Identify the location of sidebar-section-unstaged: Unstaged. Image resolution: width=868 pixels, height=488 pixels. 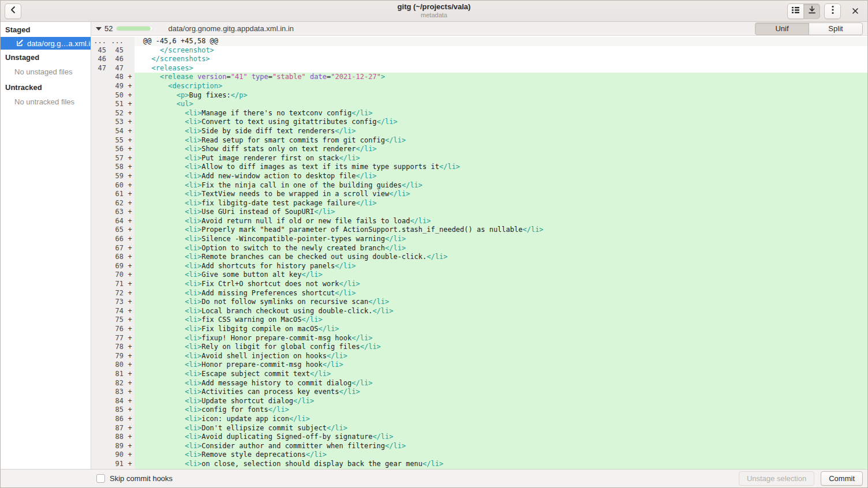
(46, 57).